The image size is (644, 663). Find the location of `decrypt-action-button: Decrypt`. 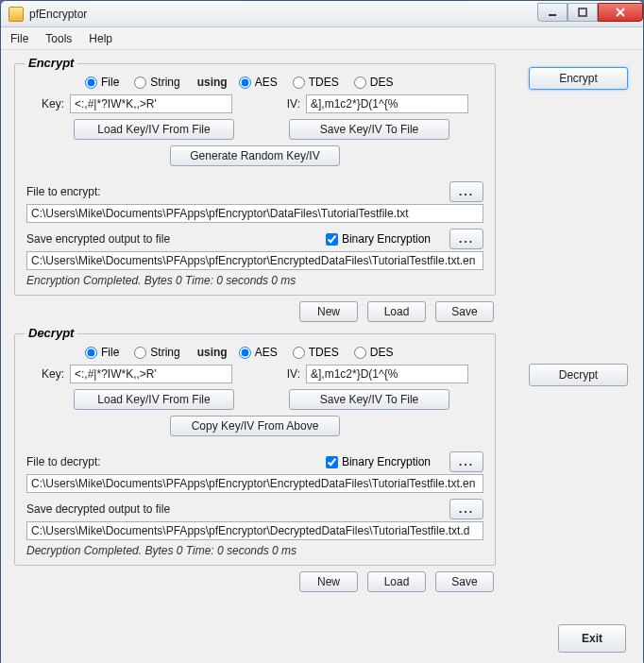

decrypt-action-button: Decrypt is located at coordinates (578, 375).